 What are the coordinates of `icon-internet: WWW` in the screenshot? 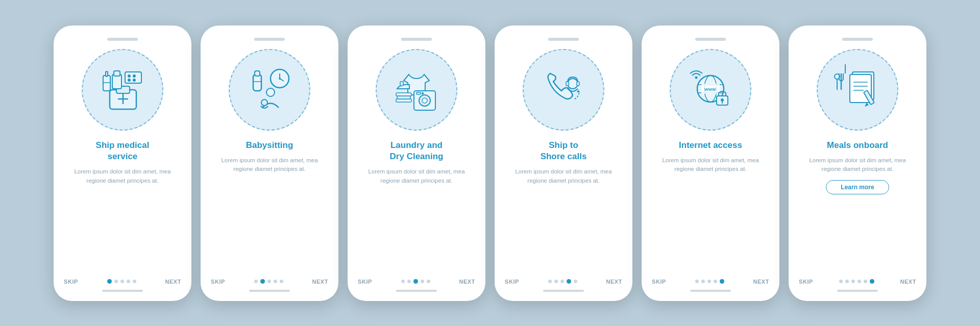 It's located at (710, 90).